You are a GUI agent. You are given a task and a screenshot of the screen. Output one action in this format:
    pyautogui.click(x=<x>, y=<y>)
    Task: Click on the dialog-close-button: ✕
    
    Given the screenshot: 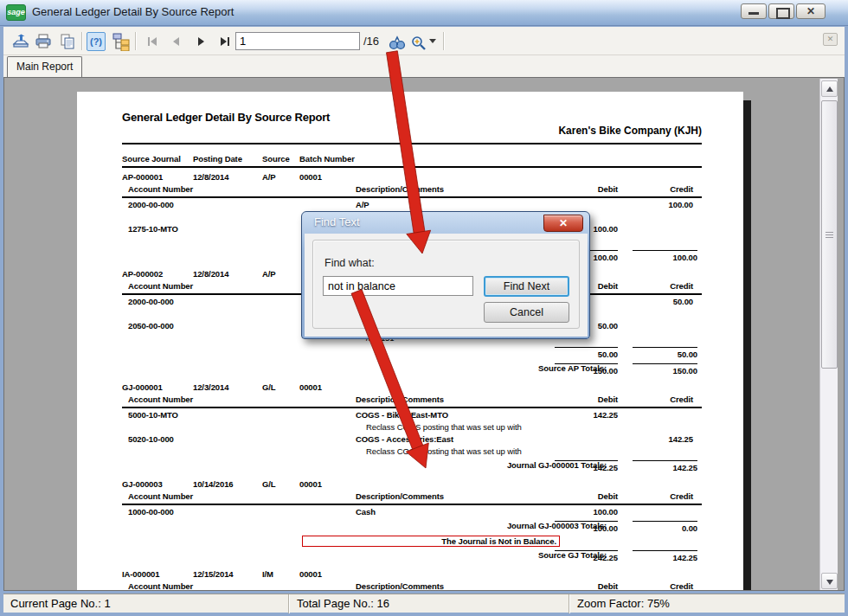 What is the action you would take?
    pyautogui.click(x=563, y=223)
    